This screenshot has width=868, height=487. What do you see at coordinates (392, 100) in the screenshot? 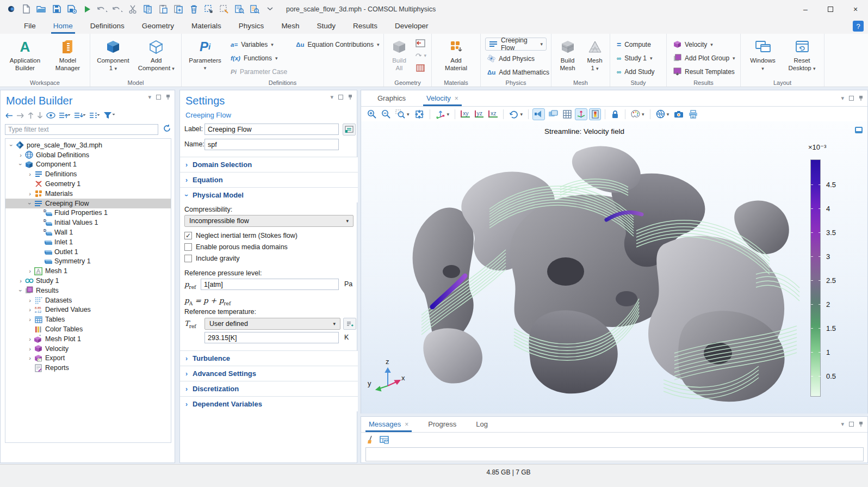
I see `tab-graphics: Graphics` at bounding box center [392, 100].